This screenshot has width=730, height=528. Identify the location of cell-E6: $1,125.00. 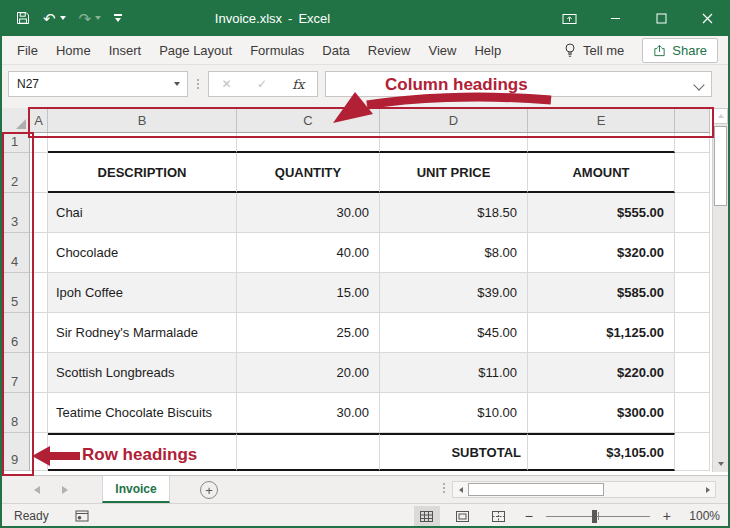
(602, 333).